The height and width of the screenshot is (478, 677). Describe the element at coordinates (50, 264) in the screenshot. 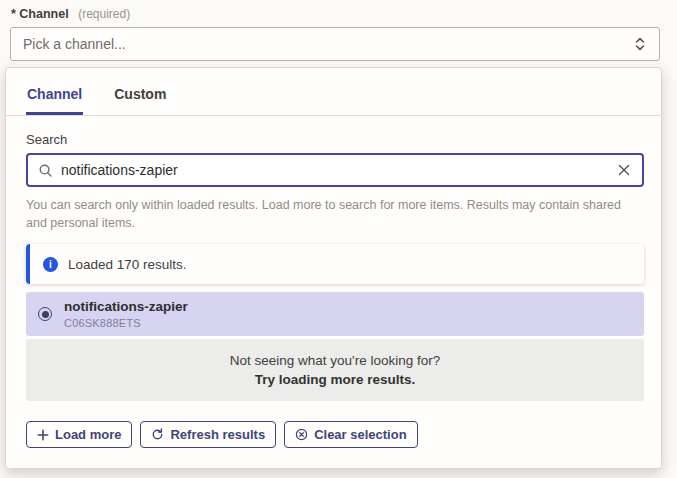

I see `info-circle-icon` at that location.